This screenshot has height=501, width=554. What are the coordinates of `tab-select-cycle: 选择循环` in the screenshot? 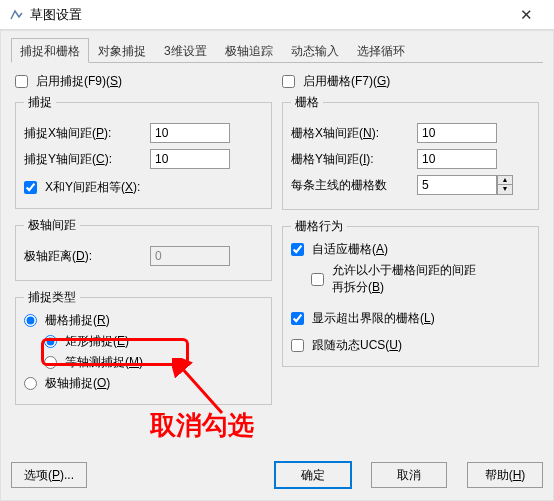 It's located at (381, 50).